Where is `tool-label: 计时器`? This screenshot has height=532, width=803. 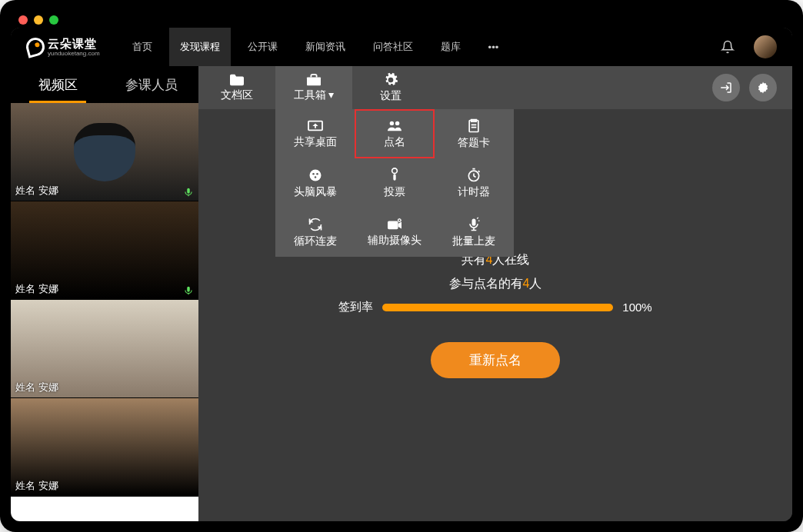 tool-label: 计时器 is located at coordinates (474, 192).